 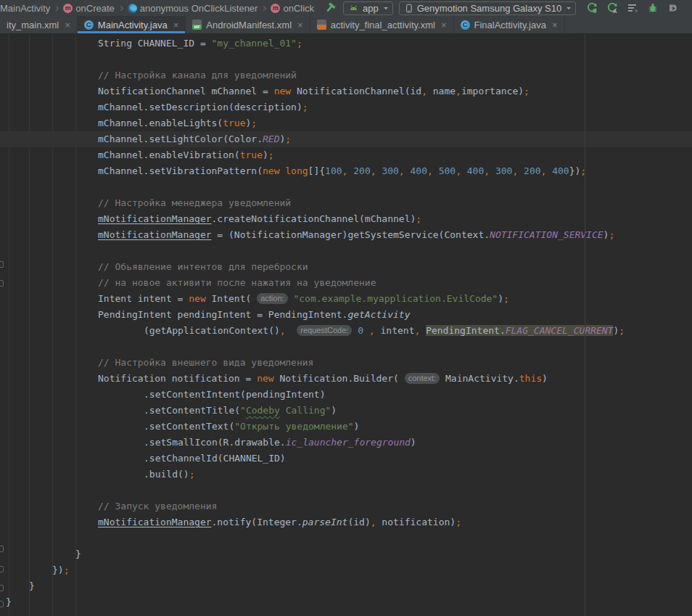 What do you see at coordinates (633, 8) in the screenshot?
I see `profiler-icon` at bounding box center [633, 8].